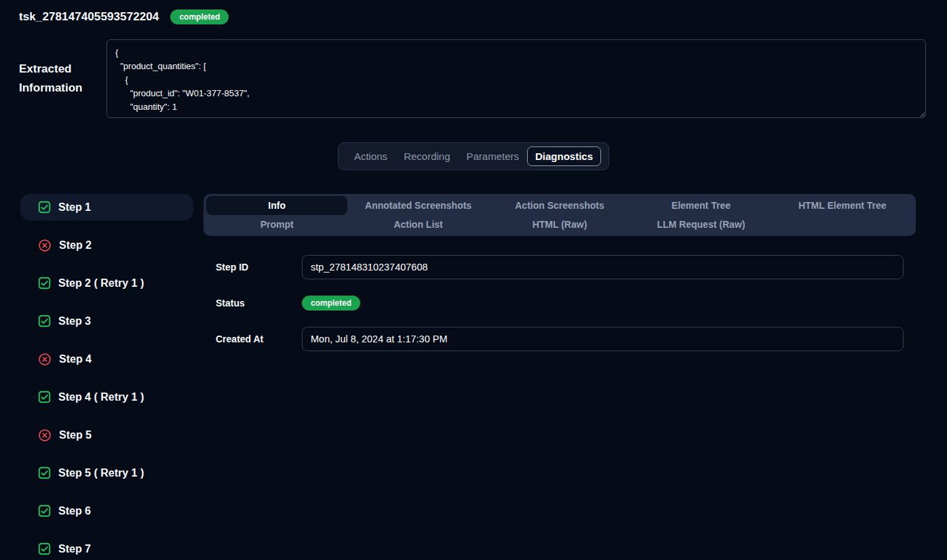 This screenshot has width=947, height=560. What do you see at coordinates (259, 267) in the screenshot?
I see `step-id-label: Step ID` at bounding box center [259, 267].